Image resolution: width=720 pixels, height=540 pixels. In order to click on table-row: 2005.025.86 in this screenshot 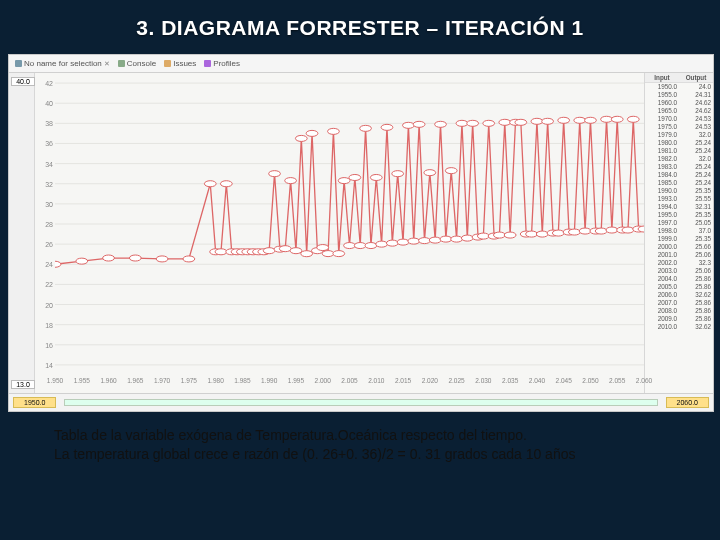, I will do `click(679, 287)`.